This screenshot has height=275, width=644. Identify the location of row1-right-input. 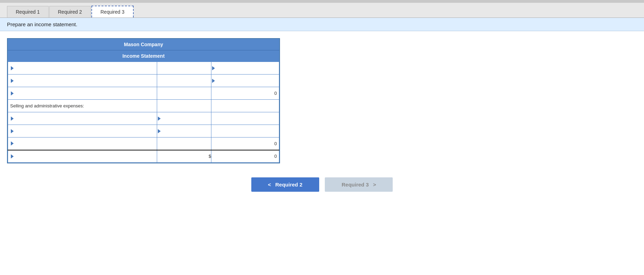
(246, 68).